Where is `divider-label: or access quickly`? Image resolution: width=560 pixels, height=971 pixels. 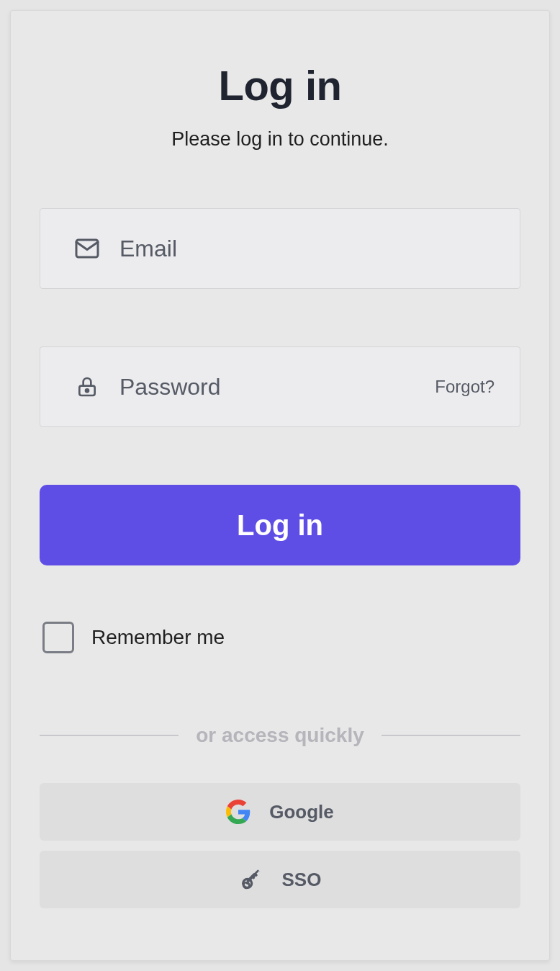
divider-label: or access quickly is located at coordinates (279, 735).